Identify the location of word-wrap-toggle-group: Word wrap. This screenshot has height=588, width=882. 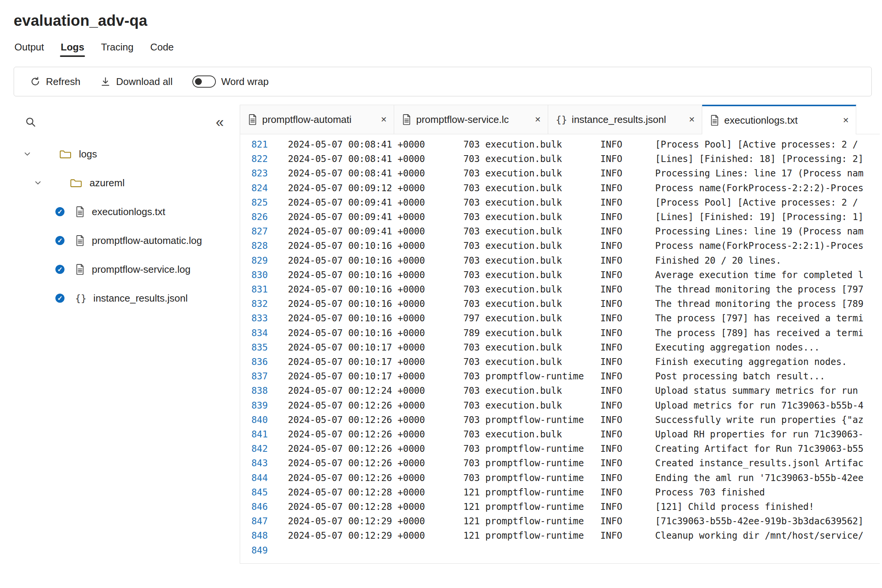
(231, 82).